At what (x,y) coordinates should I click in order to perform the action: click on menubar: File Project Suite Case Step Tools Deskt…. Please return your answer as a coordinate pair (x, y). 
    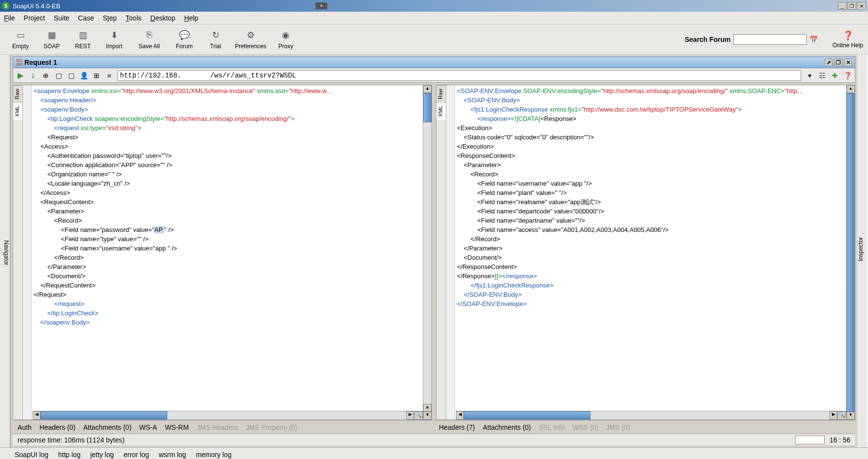
    Looking at the image, I should click on (434, 18).